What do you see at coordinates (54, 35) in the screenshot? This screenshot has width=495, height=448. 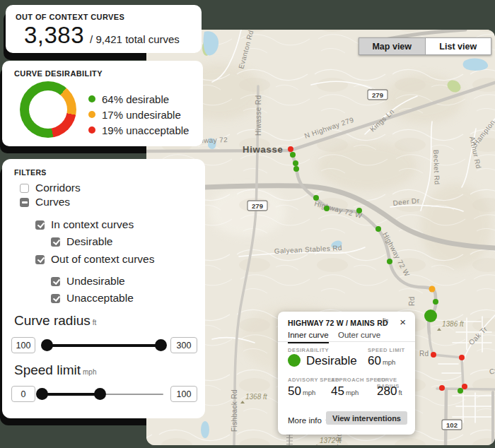 I see `curve-count: 3,383` at bounding box center [54, 35].